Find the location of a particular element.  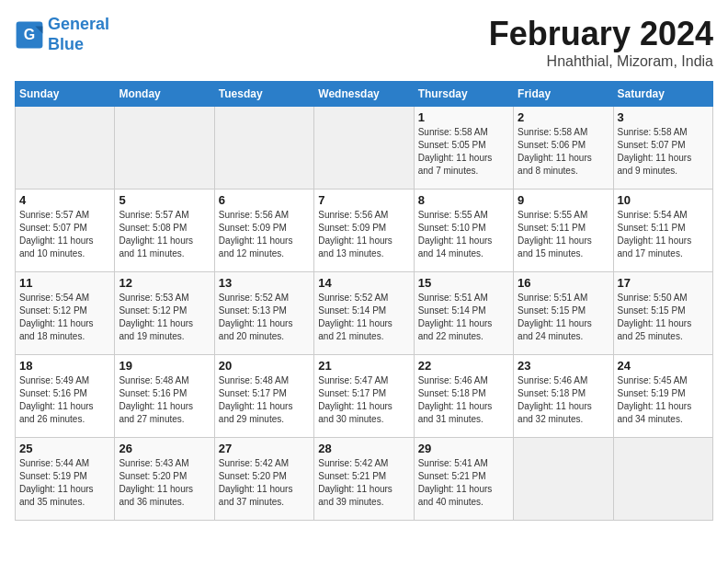

day-number: 12 is located at coordinates (164, 283).